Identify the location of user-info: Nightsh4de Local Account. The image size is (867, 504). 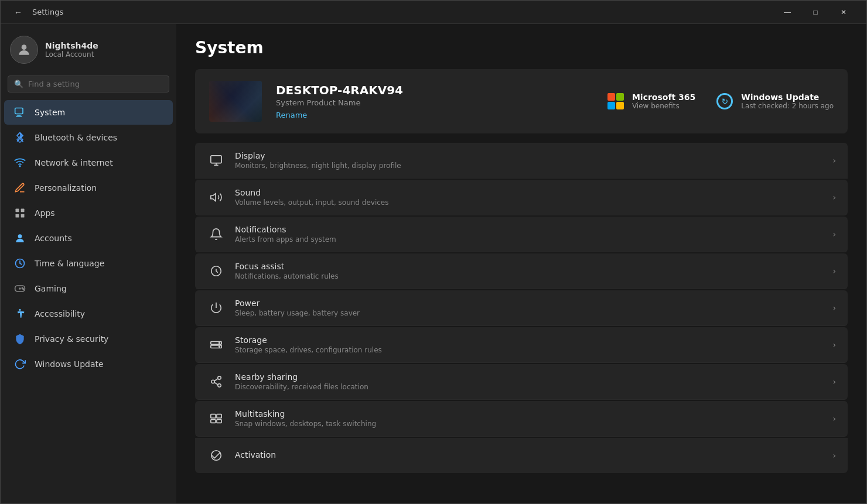
(71, 50).